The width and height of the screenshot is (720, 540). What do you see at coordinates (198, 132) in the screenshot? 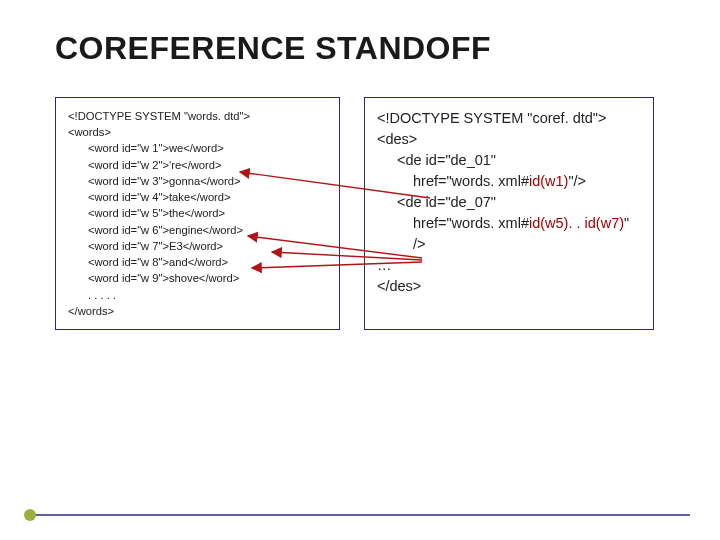
I see `code-line: <words>` at bounding box center [198, 132].